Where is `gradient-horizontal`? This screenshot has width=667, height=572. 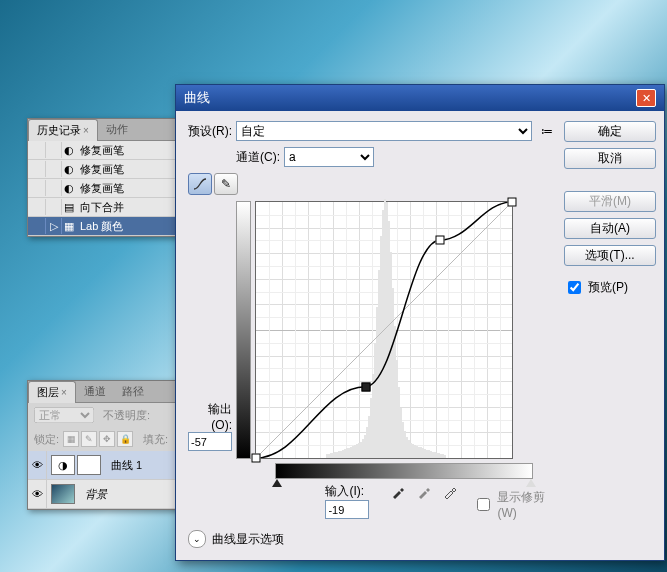
gradient-horizontal is located at coordinates (404, 471).